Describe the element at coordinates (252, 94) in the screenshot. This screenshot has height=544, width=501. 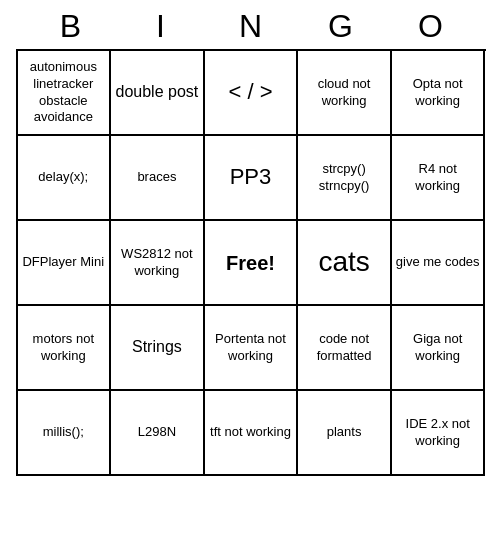
I see `bingo-cell-2: < / >` at that location.